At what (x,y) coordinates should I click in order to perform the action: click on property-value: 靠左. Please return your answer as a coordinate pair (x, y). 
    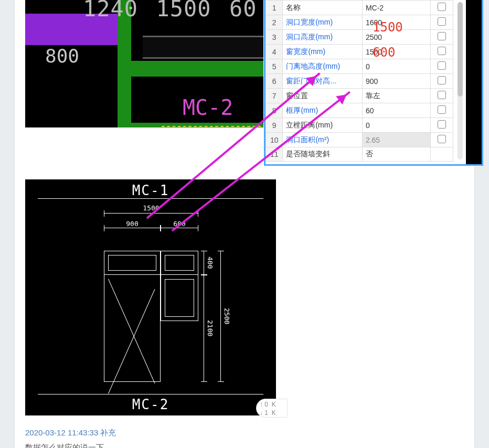
    Looking at the image, I should click on (396, 96).